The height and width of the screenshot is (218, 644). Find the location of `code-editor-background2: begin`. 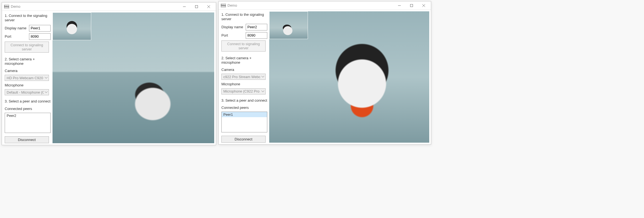

code-editor-background2: begin is located at coordinates (11, 216).